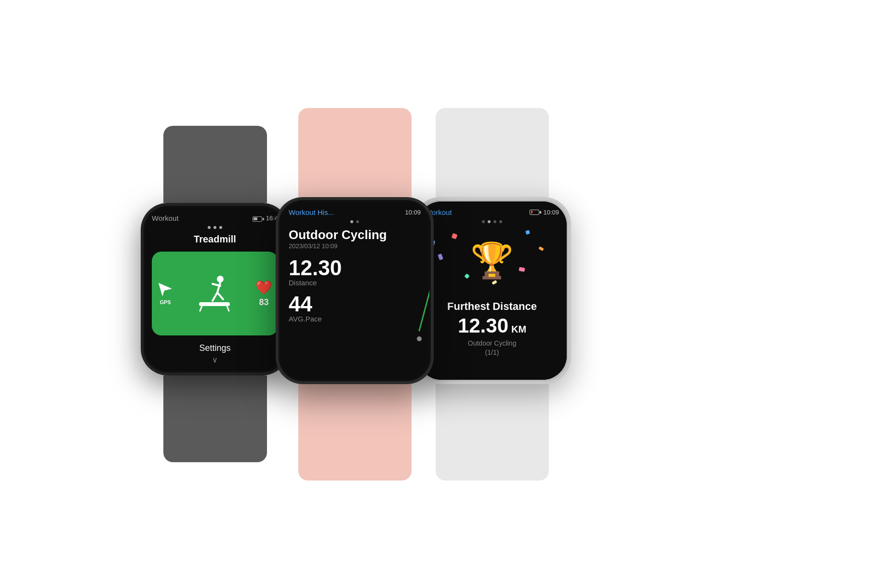  Describe the element at coordinates (221, 227) in the screenshot. I see `dot-3-left` at that location.